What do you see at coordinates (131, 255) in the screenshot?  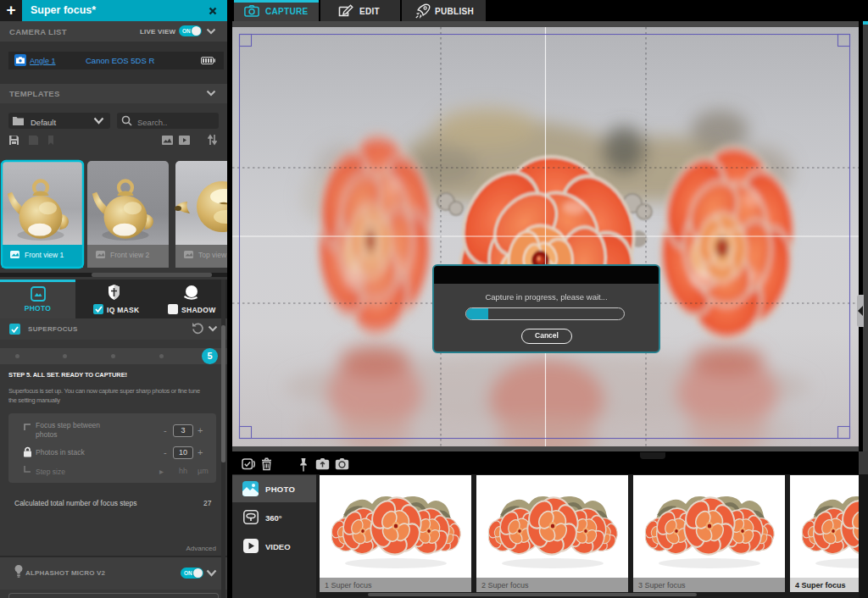 I see `svg-text: Front view 2` at bounding box center [131, 255].